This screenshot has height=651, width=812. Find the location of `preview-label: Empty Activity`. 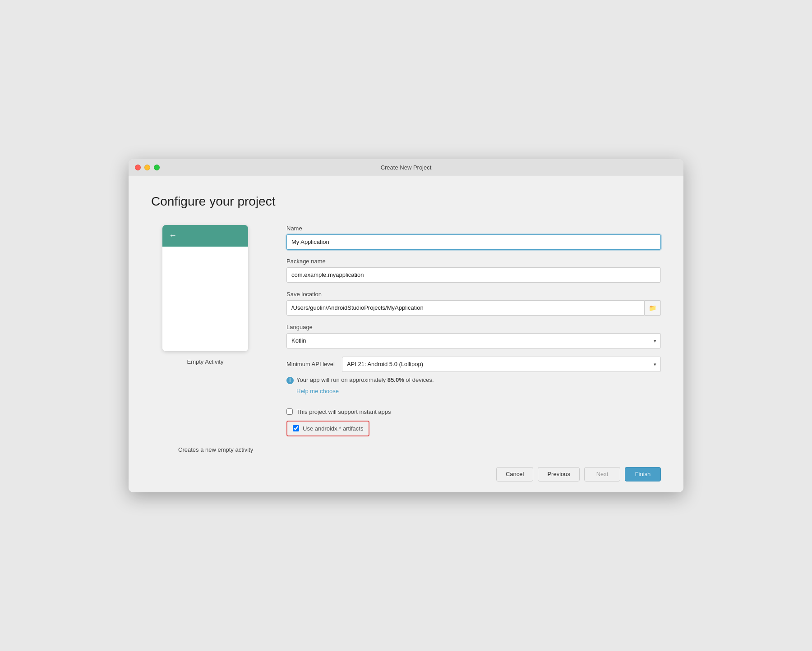

preview-label: Empty Activity is located at coordinates (206, 362).